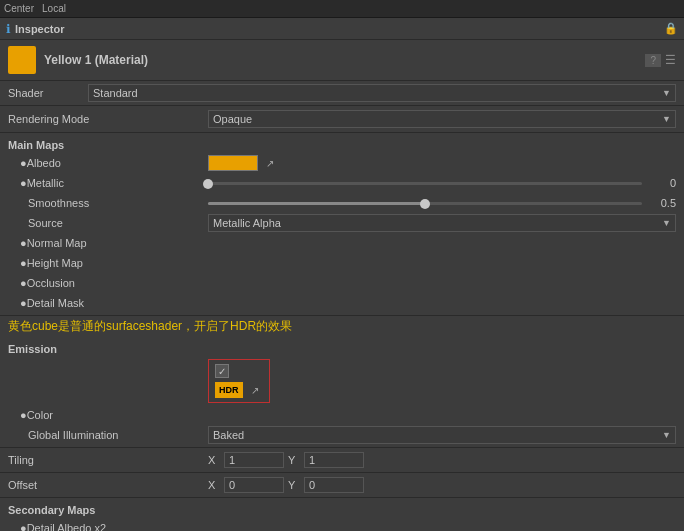  What do you see at coordinates (342, 223) in the screenshot?
I see `source-row: Source Metallic Alpha ▼` at bounding box center [342, 223].